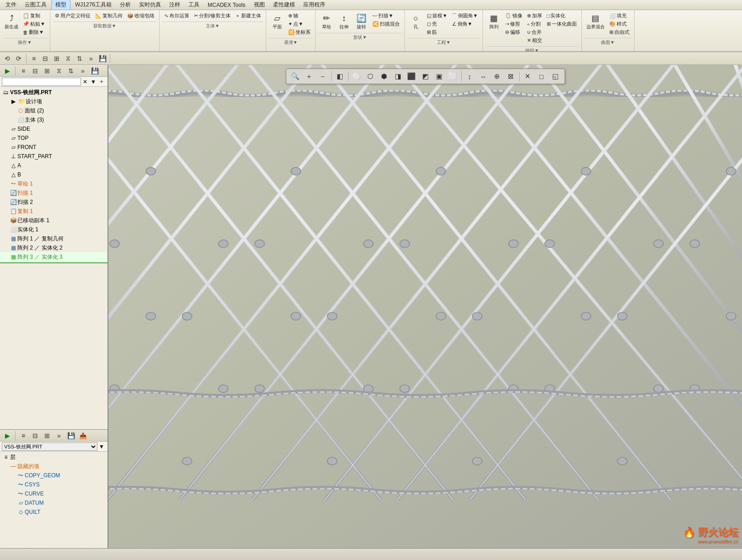  What do you see at coordinates (248, 16) in the screenshot?
I see `ribbon-btn-newbody: ＋ 新建主体` at bounding box center [248, 16].